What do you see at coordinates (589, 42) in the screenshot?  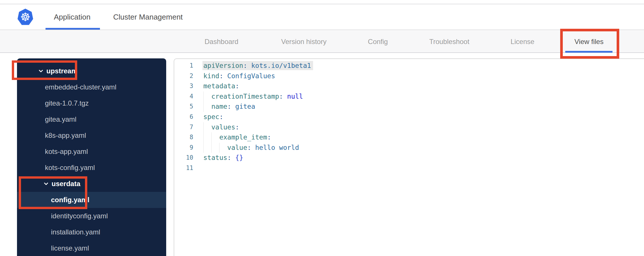 I see `tab-label: View files` at bounding box center [589, 42].